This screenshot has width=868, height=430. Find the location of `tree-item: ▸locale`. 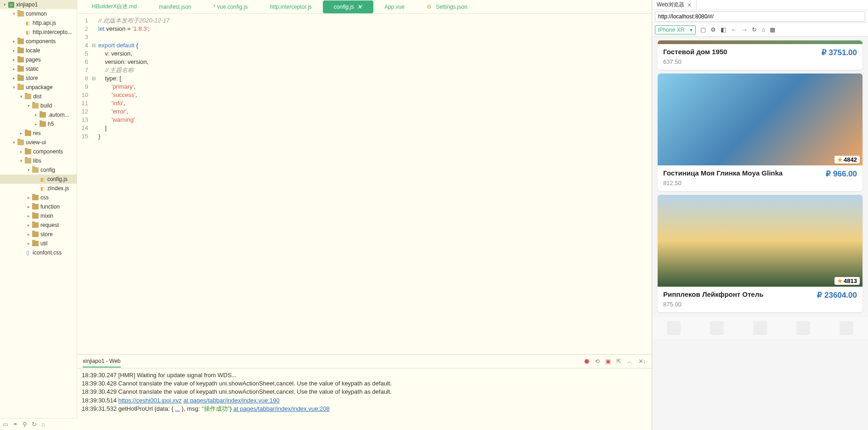

tree-item: ▸locale is located at coordinates (39, 51).